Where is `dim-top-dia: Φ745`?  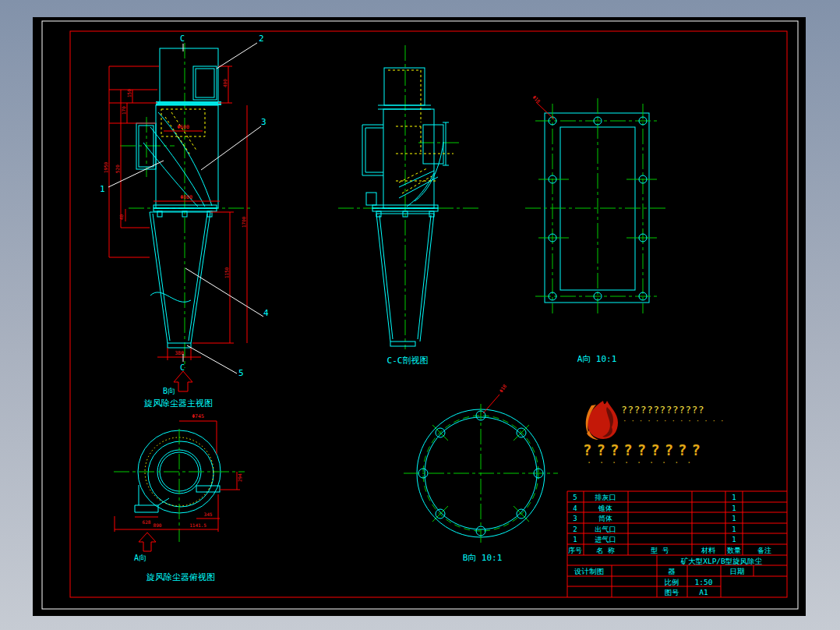
dim-top-dia: Φ745 is located at coordinates (198, 416).